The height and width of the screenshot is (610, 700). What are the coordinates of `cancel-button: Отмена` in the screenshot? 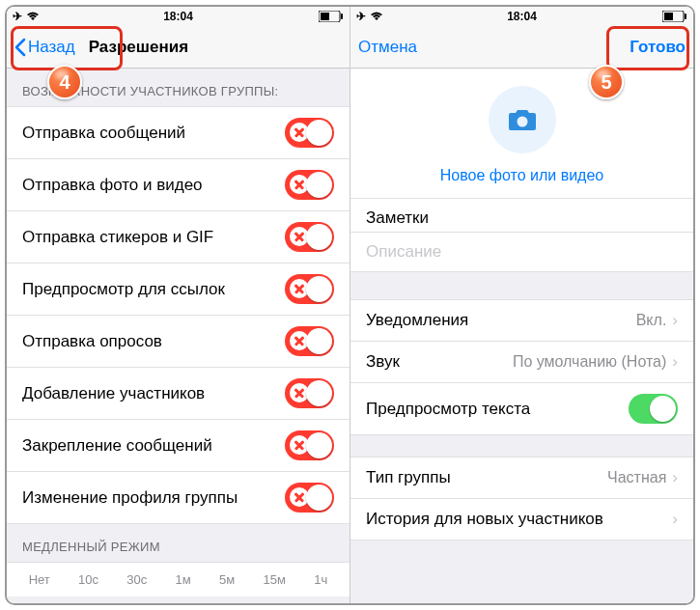 It's located at (388, 47).